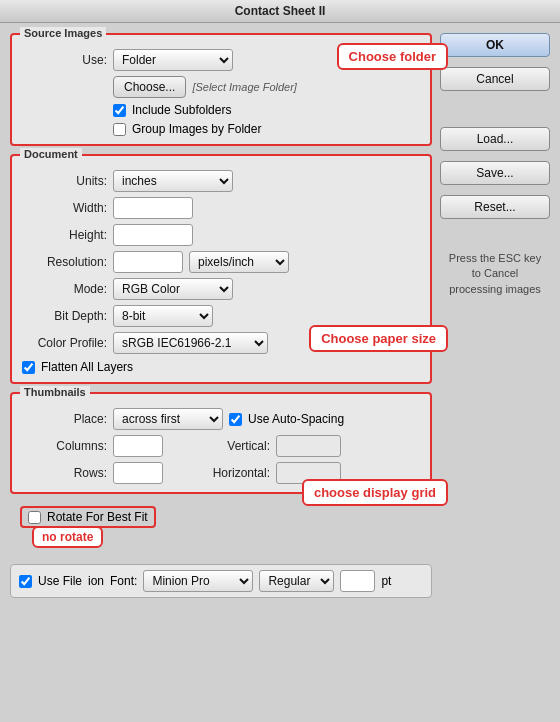 The width and height of the screenshot is (560, 722). What do you see at coordinates (182, 110) in the screenshot?
I see `include-subfolders-label: Include Subfolders` at bounding box center [182, 110].